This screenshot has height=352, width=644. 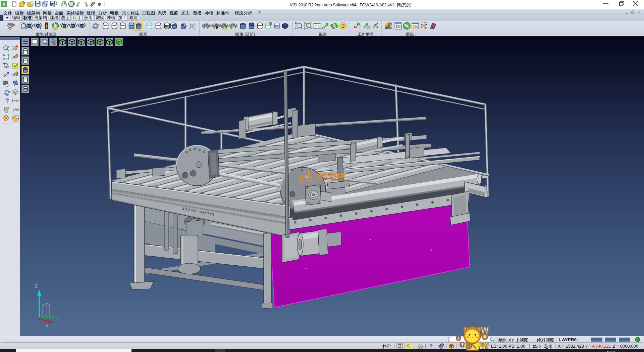 I want to click on svg-text: INTELLIGENT MANUFACTURING DATA, so click(x=332, y=180).